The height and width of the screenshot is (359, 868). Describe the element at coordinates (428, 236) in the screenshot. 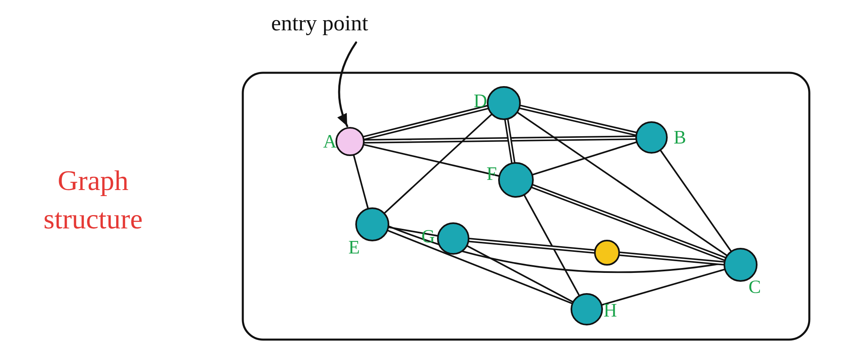

I see `node-label: G` at that location.